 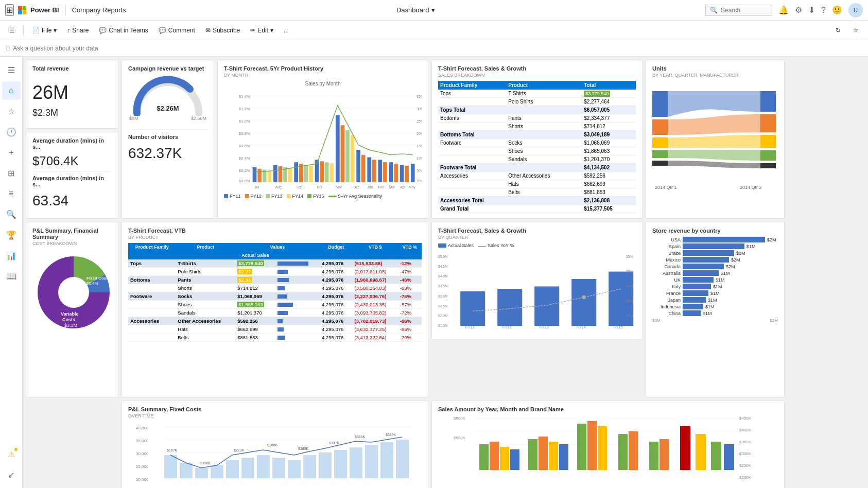 What do you see at coordinates (78, 30) in the screenshot?
I see `share-button: ↑ Share` at bounding box center [78, 30].